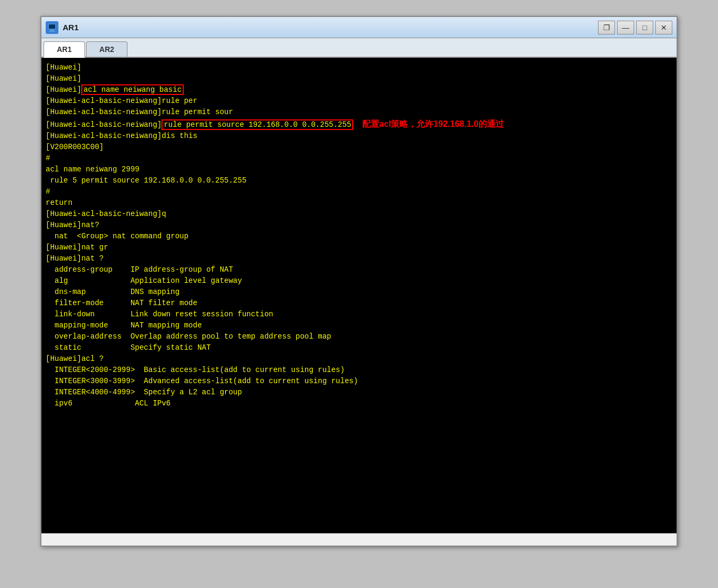  I want to click on minimize-button: —, so click(626, 28).